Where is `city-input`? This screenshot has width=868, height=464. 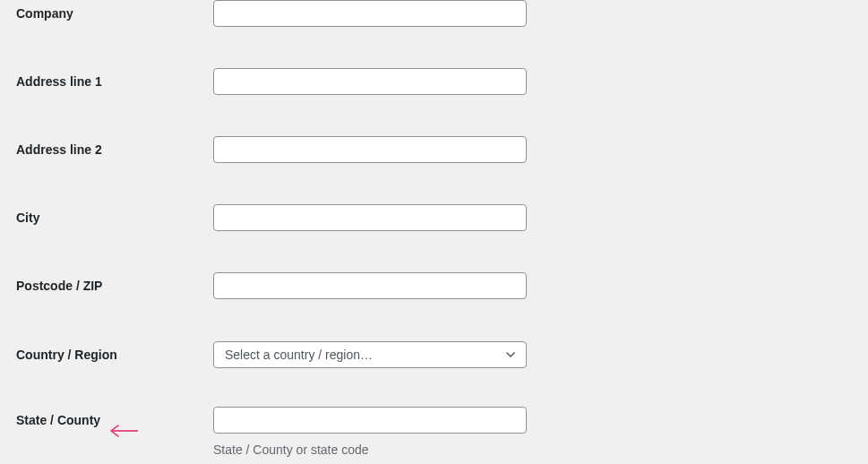
city-input is located at coordinates (370, 218).